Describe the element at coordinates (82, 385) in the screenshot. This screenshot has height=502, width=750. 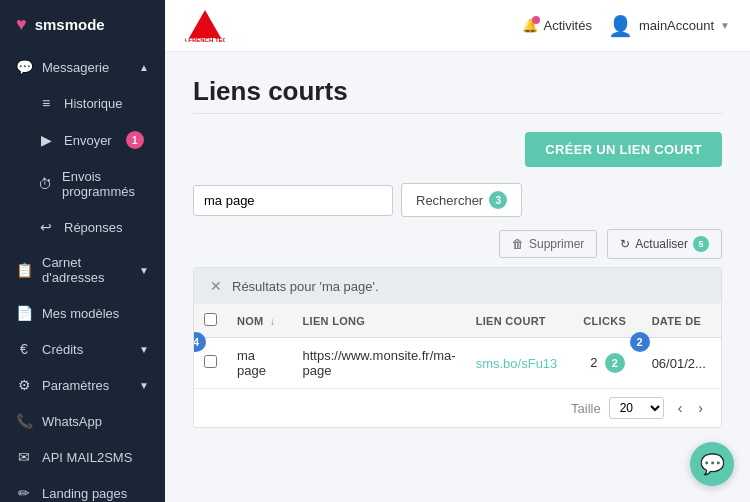
I see `sidebar-item-parametres: ⚙ Paramètres ▼` at that location.